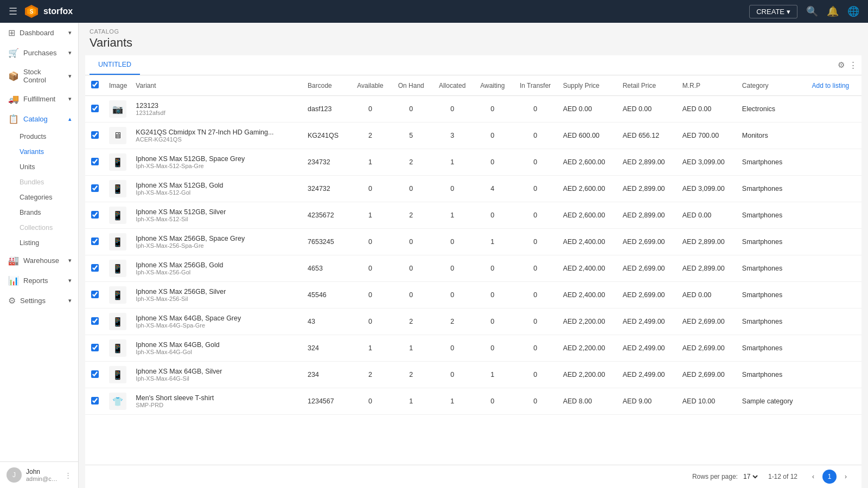 This screenshot has height=488, width=868. What do you see at coordinates (39, 99) in the screenshot?
I see `sidebar-item-fulfillment: 🚚 Fulfillment ▾` at bounding box center [39, 99].